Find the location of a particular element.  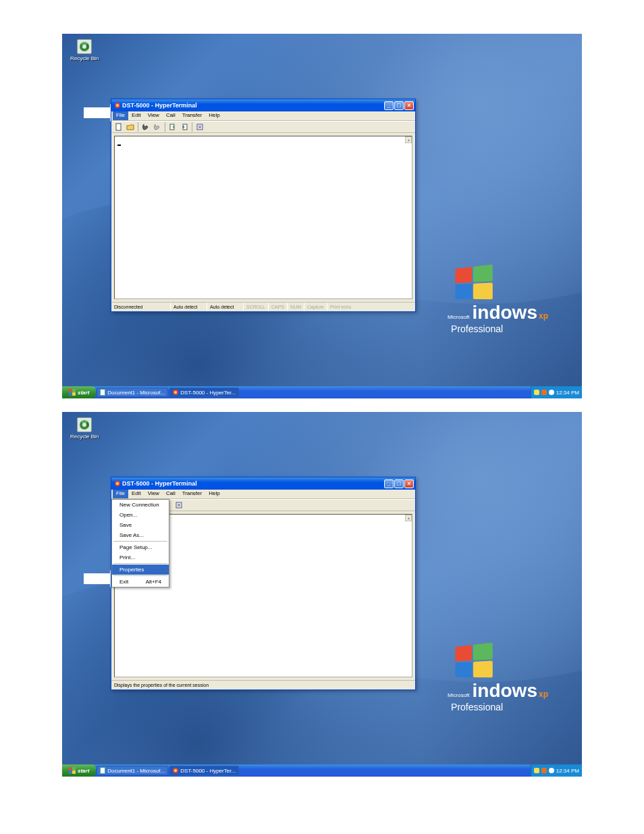

status-num: NUM is located at coordinates (296, 307).